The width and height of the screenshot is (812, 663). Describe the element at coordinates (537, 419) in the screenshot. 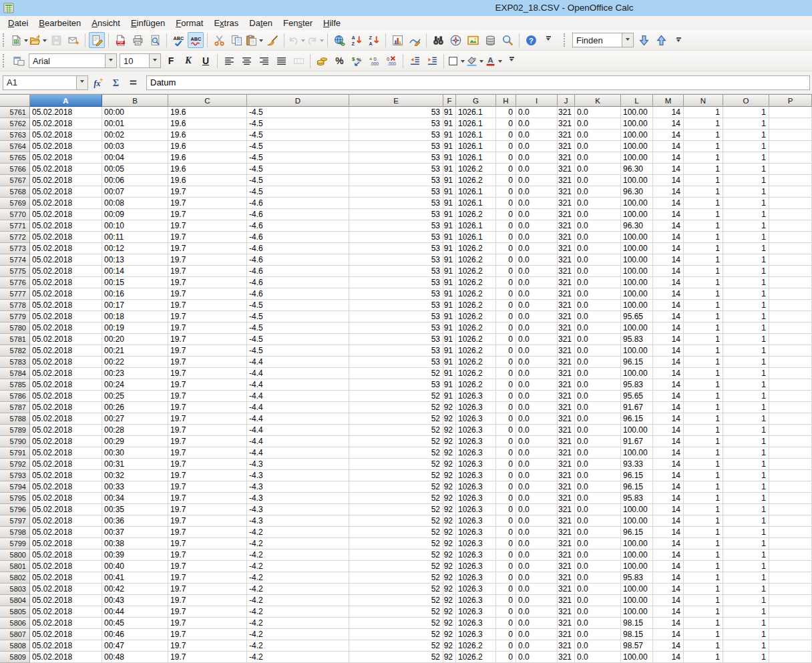

I see `cell-I5788: 0.0` at that location.